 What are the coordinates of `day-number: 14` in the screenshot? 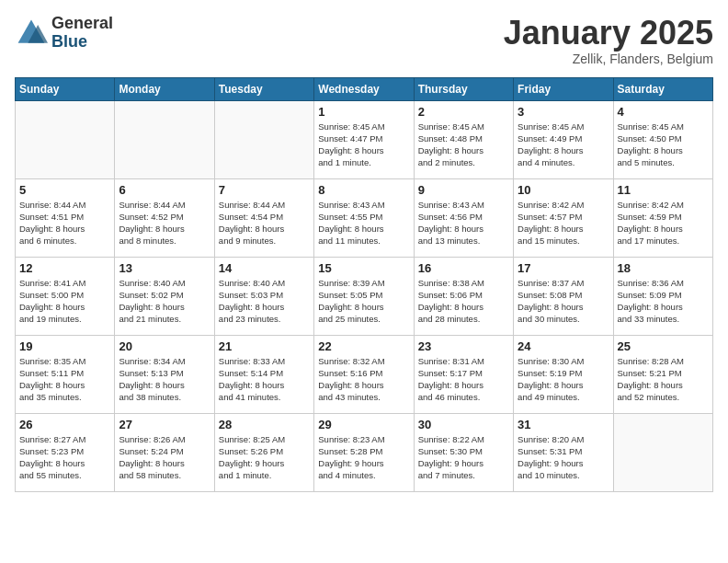 It's located at (265, 269).